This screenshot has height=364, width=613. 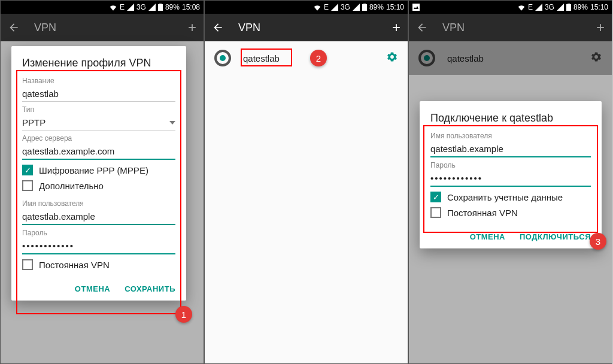 I want to click on advanced-checkbox-row: Дополнительно, so click(x=99, y=188).